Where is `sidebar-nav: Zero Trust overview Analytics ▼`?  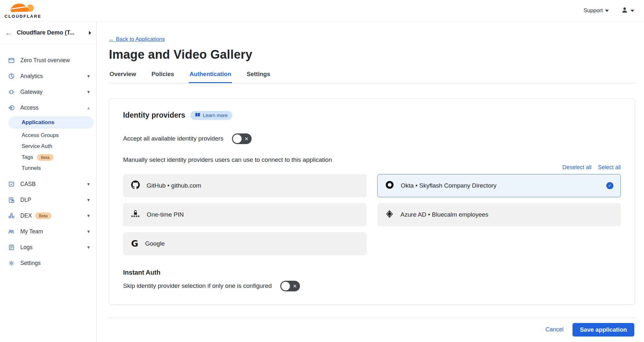
sidebar-nav: Zero Trust overview Analytics ▼ is located at coordinates (48, 158).